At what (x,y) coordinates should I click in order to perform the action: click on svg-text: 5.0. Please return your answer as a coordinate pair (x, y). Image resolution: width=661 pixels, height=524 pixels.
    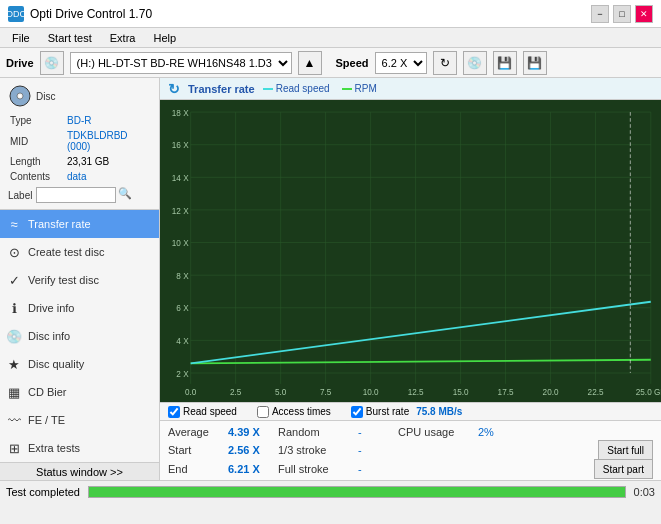
    Looking at the image, I should click on (280, 392).